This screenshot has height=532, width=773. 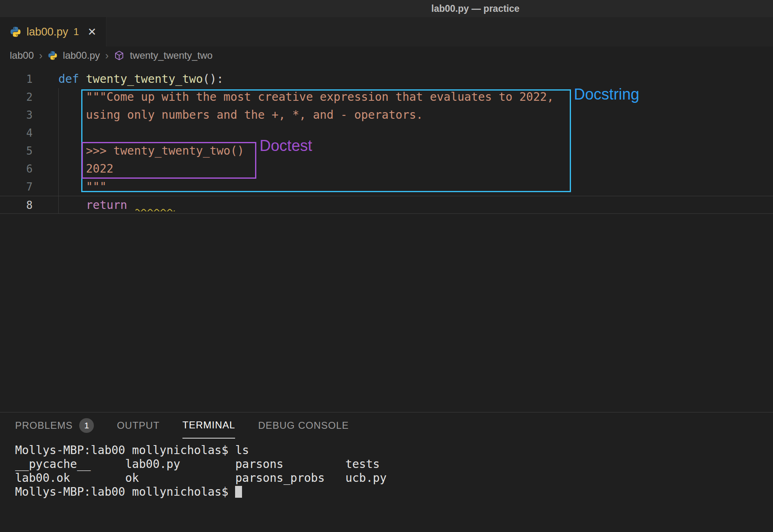 I want to click on tab-problem-count: 1, so click(x=76, y=32).